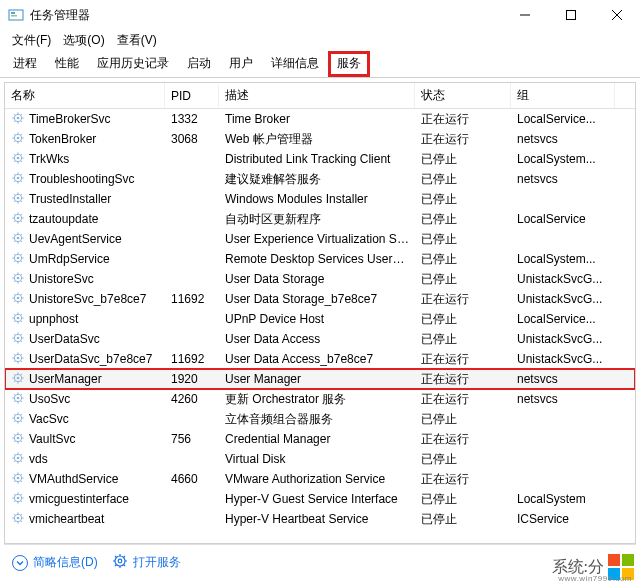  I want to click on column-header-status: 状态, so click(463, 96).